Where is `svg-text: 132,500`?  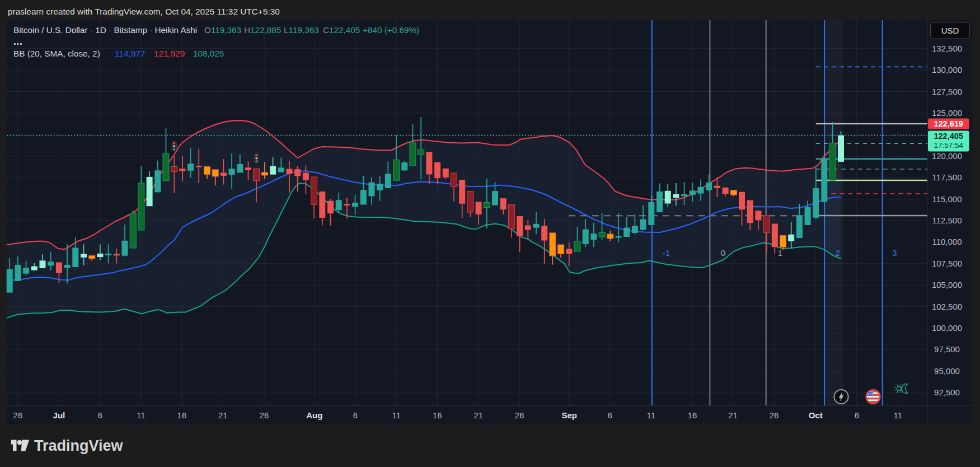
svg-text: 132,500 is located at coordinates (947, 48).